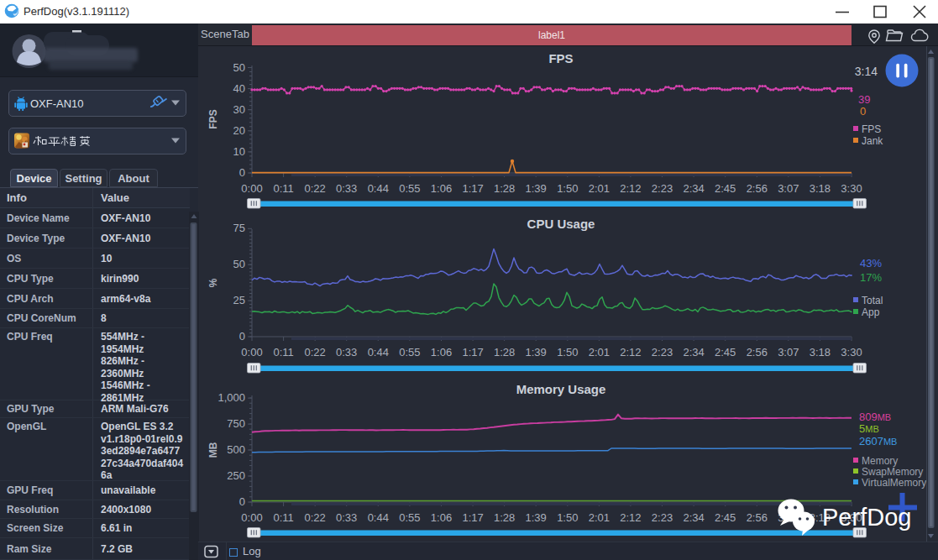 The width and height of the screenshot is (938, 560). Describe the element at coordinates (892, 472) in the screenshot. I see `svg-text: SwapMemory` at that location.